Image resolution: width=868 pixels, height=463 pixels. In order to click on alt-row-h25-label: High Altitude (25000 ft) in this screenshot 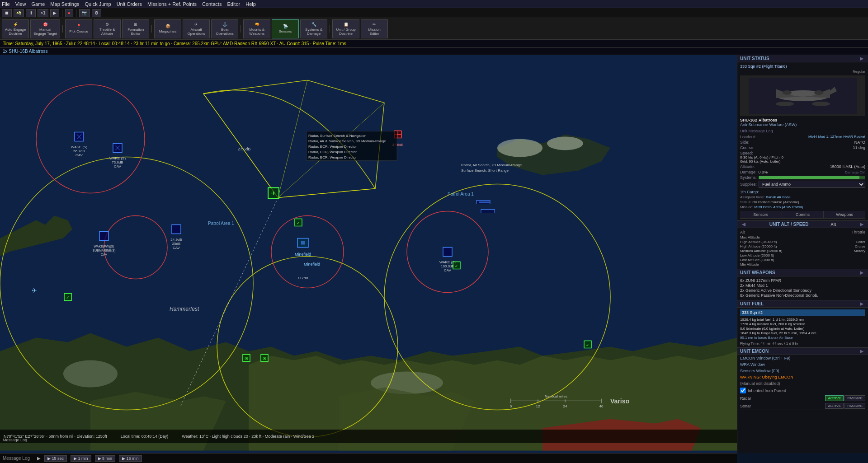, I will do `click(759, 247)`.